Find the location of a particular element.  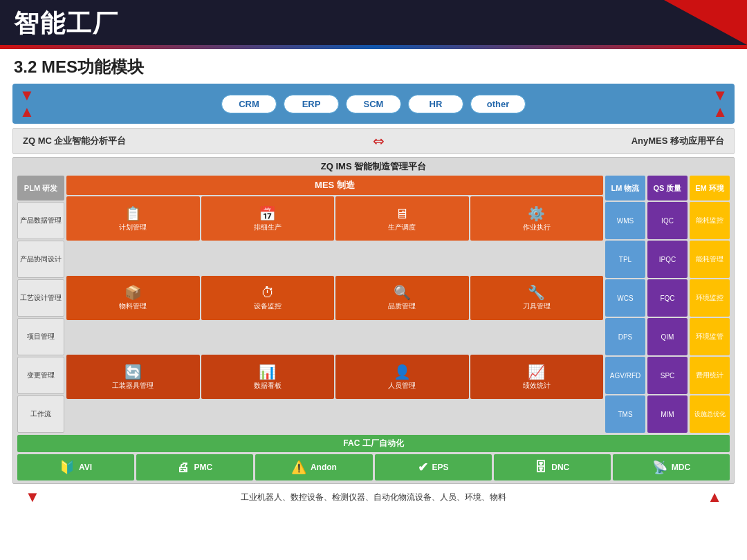

fac-label-mdc: MDC is located at coordinates (681, 467).